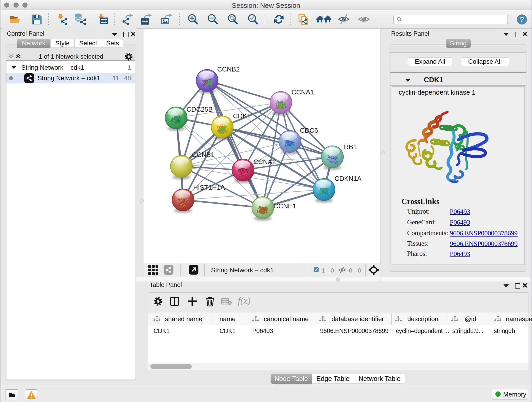  What do you see at coordinates (209, 188) in the screenshot?
I see `svg-text: HIST1H1A` at bounding box center [209, 188].